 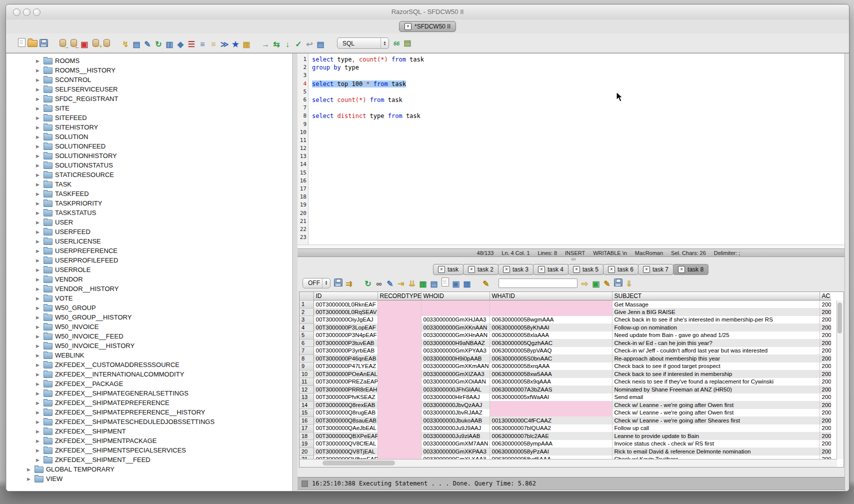 What do you see at coordinates (306, 420) in the screenshot?
I see `row-number: 16` at bounding box center [306, 420].